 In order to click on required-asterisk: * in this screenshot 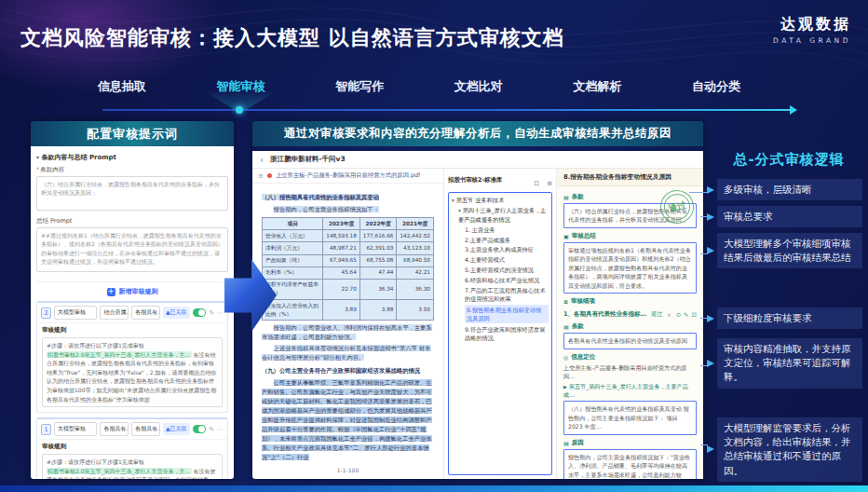, I will do `click(37, 170)`.